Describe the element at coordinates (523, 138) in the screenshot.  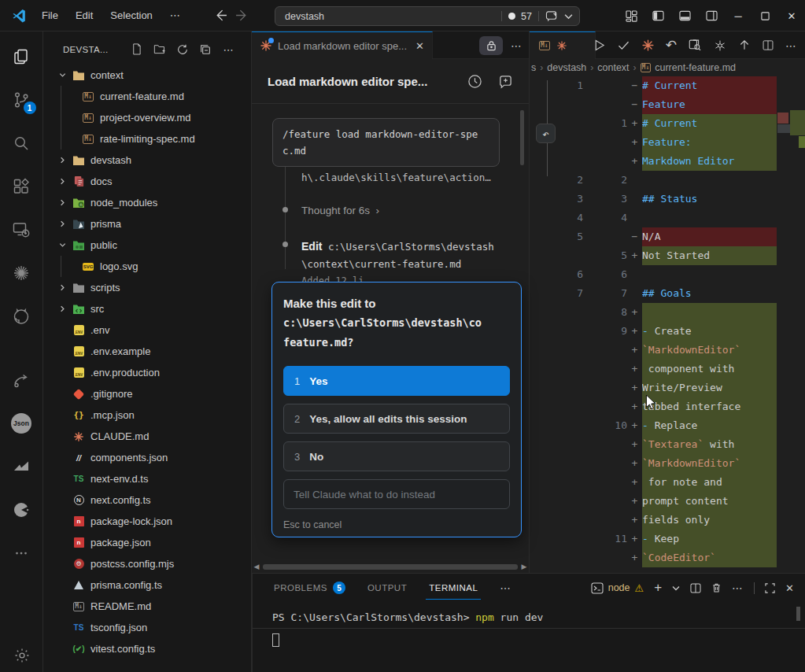
I see `chat-vertical-scrollbar` at that location.